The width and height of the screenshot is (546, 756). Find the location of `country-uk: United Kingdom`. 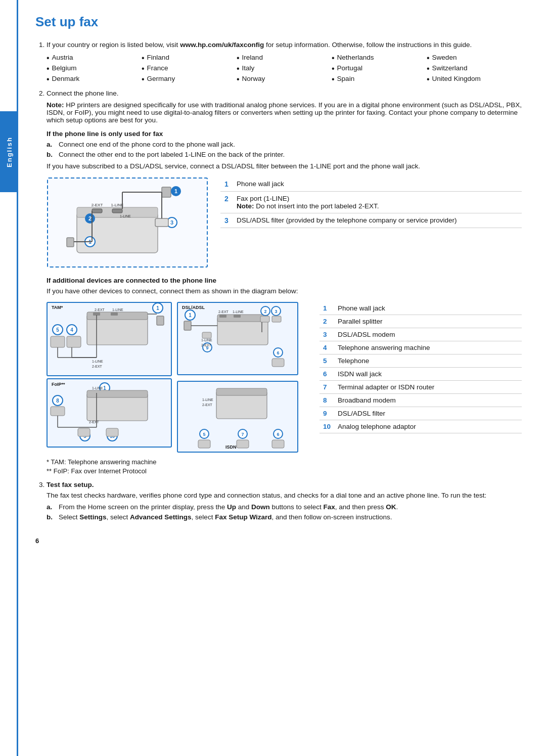

country-uk: United Kingdom is located at coordinates (457, 79).